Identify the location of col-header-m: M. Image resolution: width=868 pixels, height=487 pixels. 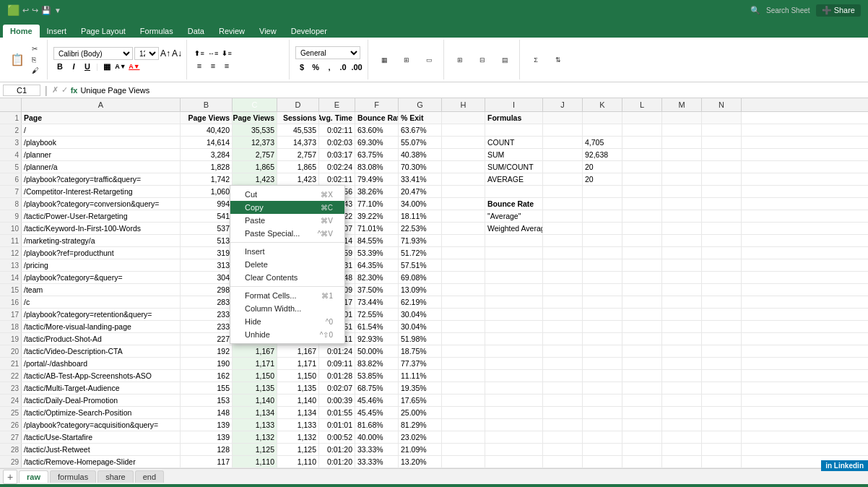
(682, 105).